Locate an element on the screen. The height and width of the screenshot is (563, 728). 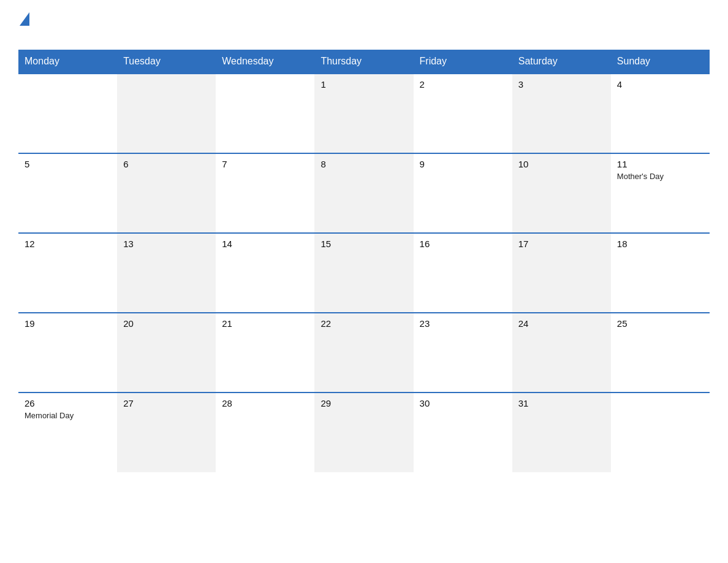
logo-triangle-icon is located at coordinates (25, 19).